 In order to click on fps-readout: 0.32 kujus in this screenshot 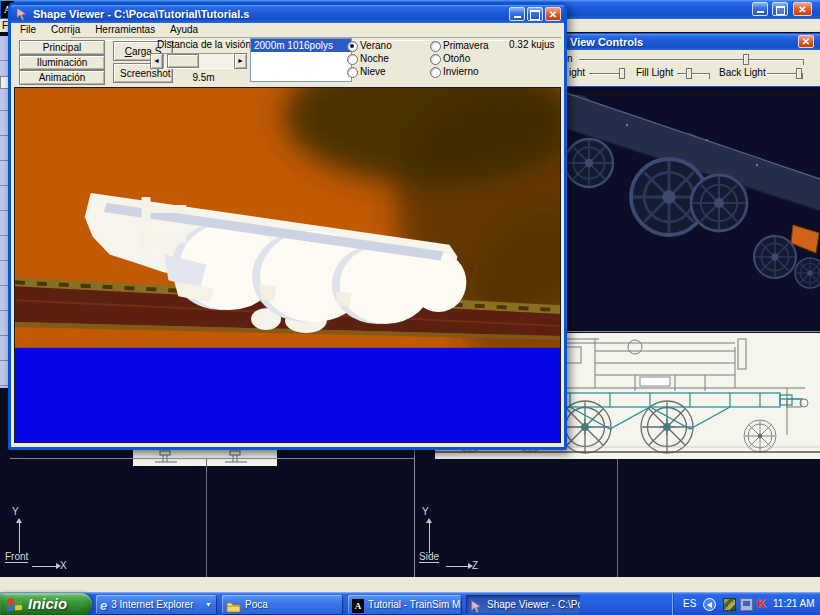, I will do `click(536, 44)`.